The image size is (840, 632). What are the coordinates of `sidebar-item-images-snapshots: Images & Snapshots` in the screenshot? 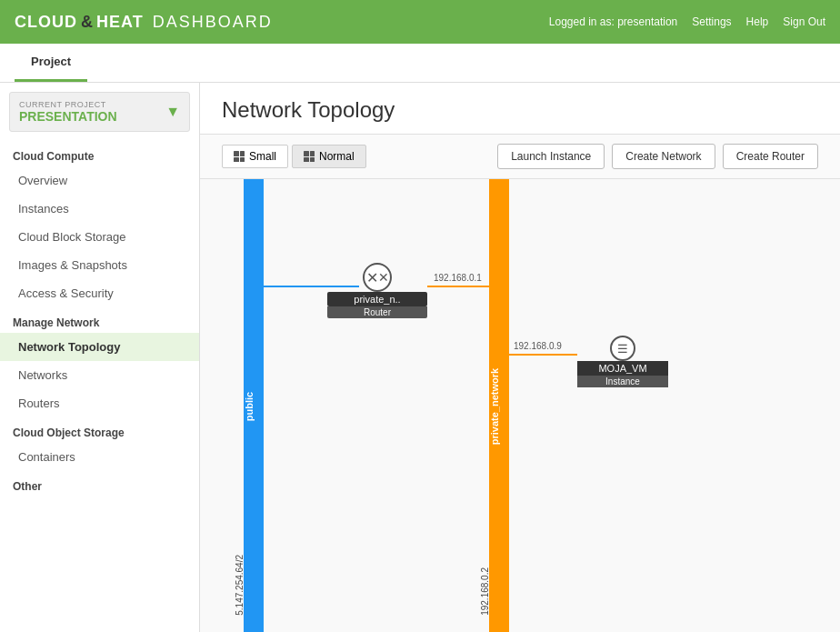 It's located at (100, 266).